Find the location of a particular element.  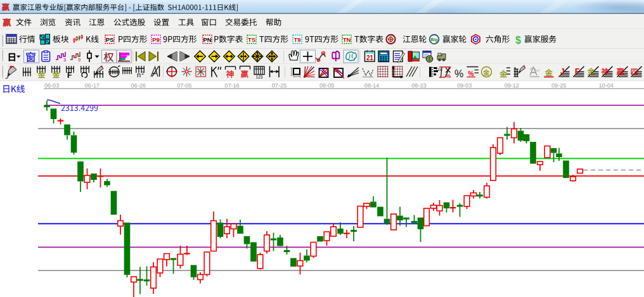

svg-text: Big is located at coordinates (435, 40).